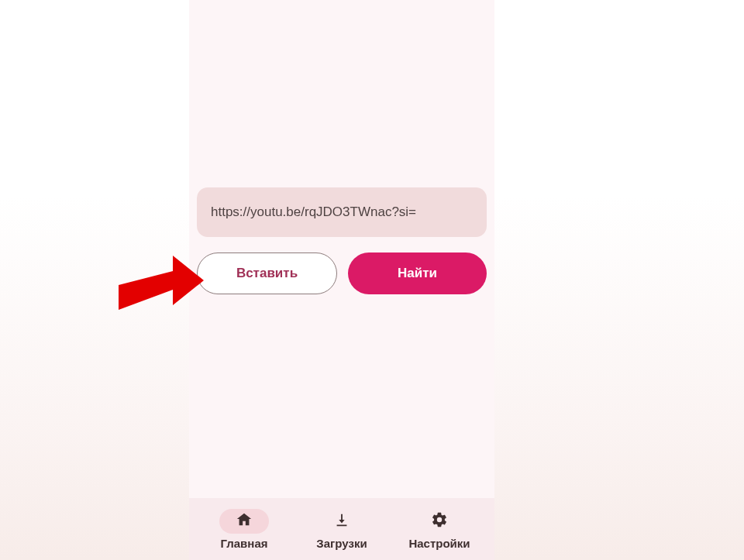 The width and height of the screenshot is (744, 560). What do you see at coordinates (439, 520) in the screenshot?
I see `gear-icon` at bounding box center [439, 520].